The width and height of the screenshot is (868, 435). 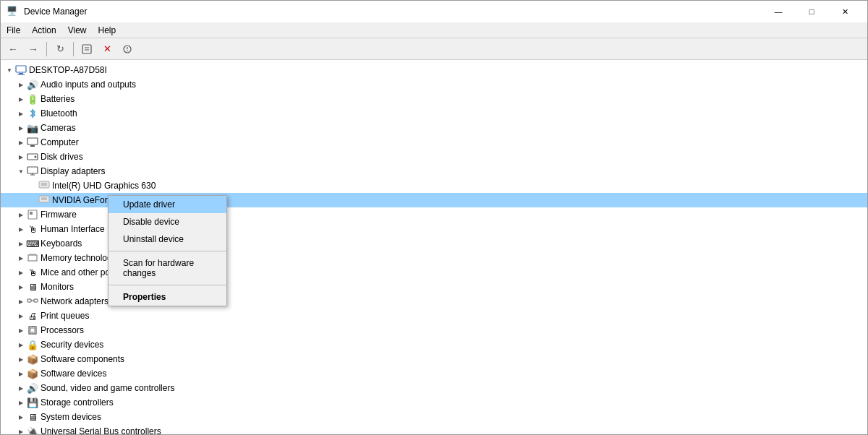 I want to click on mice-icon: 🖱, so click(x=33, y=272).